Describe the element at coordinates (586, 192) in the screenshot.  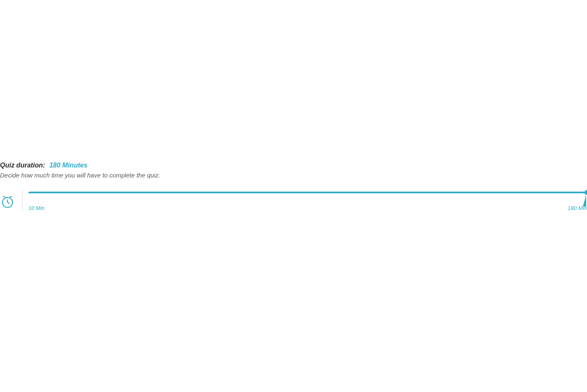
I see `slider-thumb` at that location.